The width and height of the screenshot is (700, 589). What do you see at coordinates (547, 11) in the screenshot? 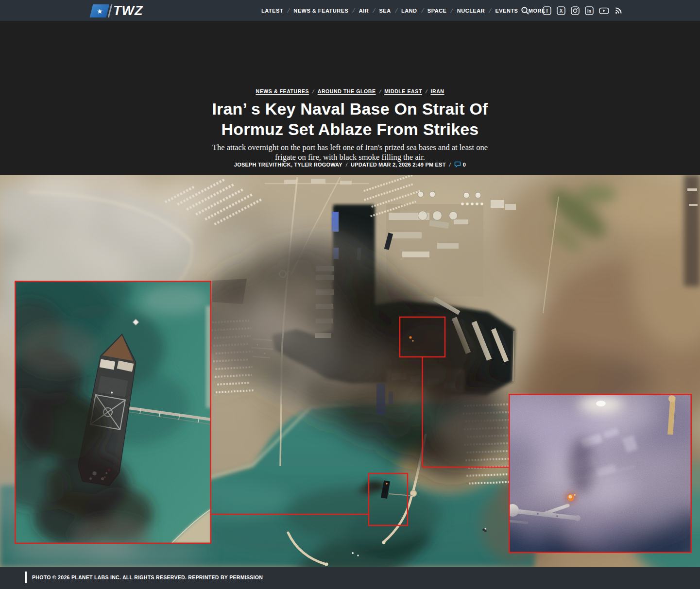
I see `facebook-icon: f` at bounding box center [547, 11].